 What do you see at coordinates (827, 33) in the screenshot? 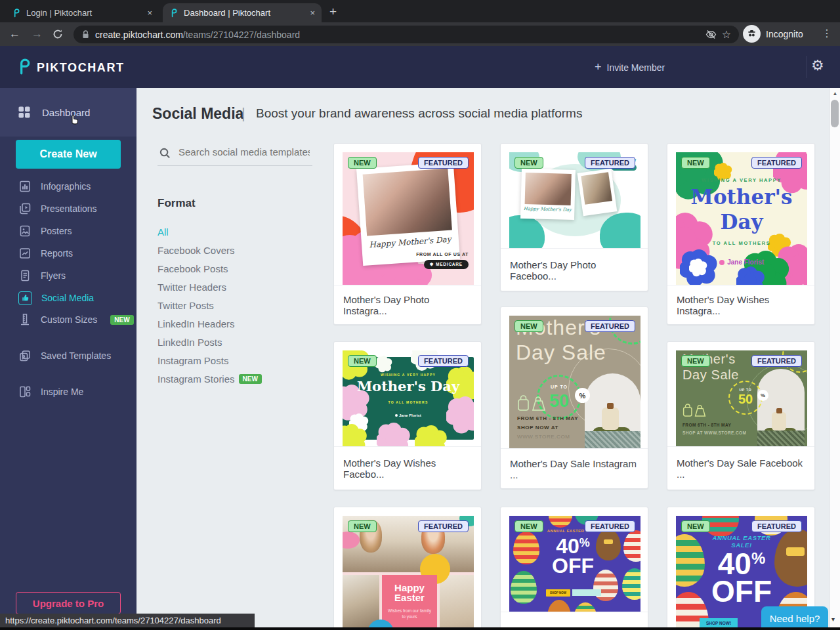
I see `browser-menu-icon: ⋮` at bounding box center [827, 33].